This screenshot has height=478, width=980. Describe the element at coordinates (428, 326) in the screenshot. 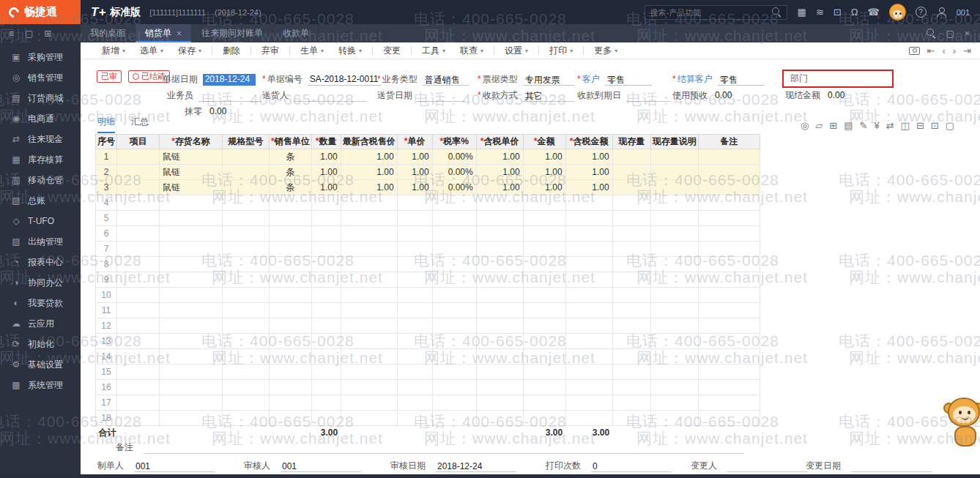

I see `table-row: 12` at that location.